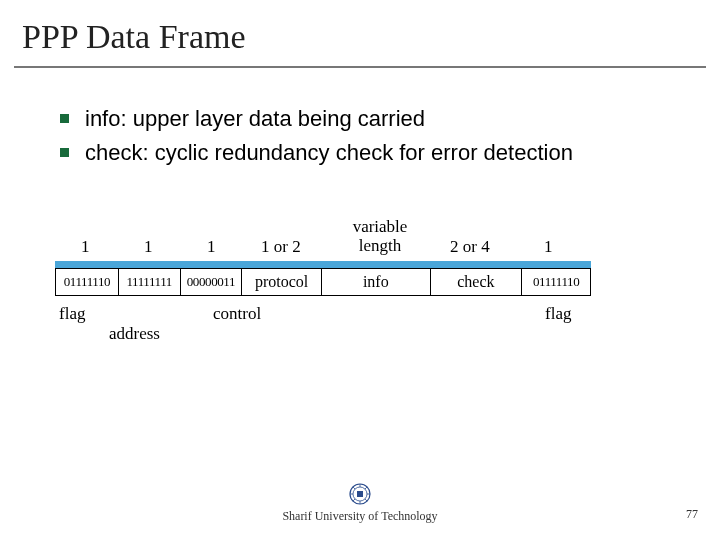 The width and height of the screenshot is (720, 540). Describe the element at coordinates (380, 236) in the screenshot. I see `size-label: variable length` at that location.